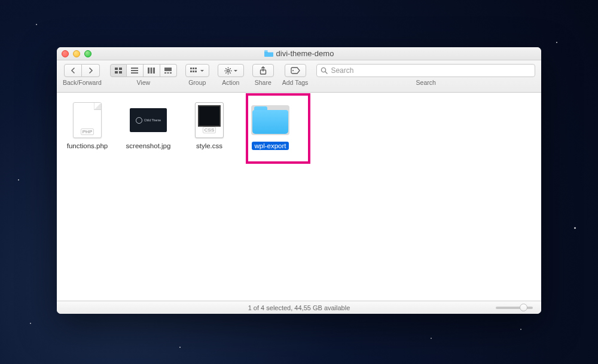  Describe the element at coordinates (87, 126) in the screenshot. I see `file-item-functions-php: PHP functions.php` at that location.